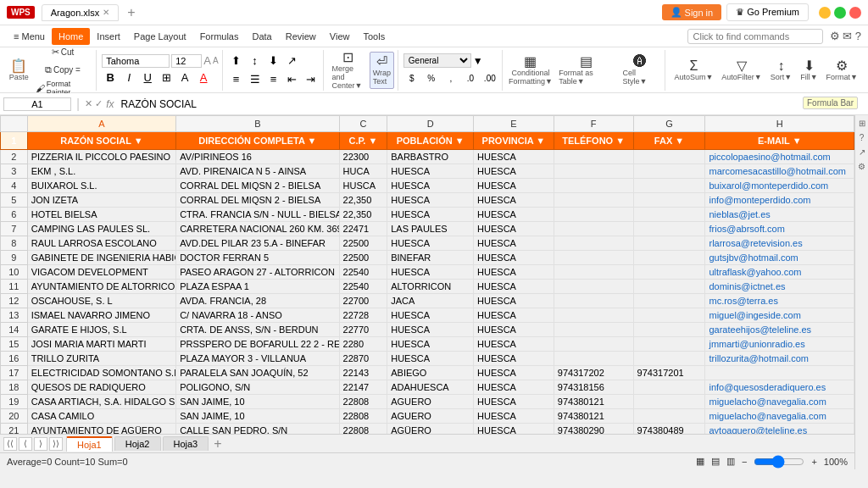 This screenshot has height=488, width=868. I want to click on cell-r19-c4: AGUERO, so click(431, 402).